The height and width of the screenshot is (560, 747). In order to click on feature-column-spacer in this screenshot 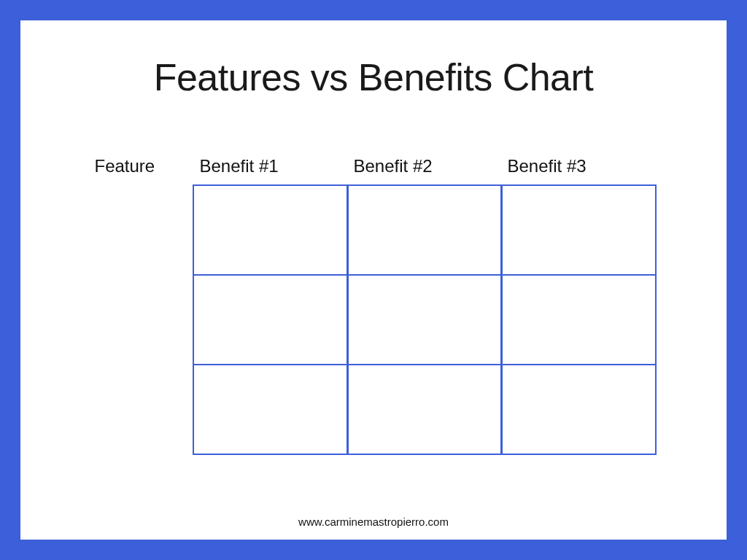, I will do `click(143, 319)`.